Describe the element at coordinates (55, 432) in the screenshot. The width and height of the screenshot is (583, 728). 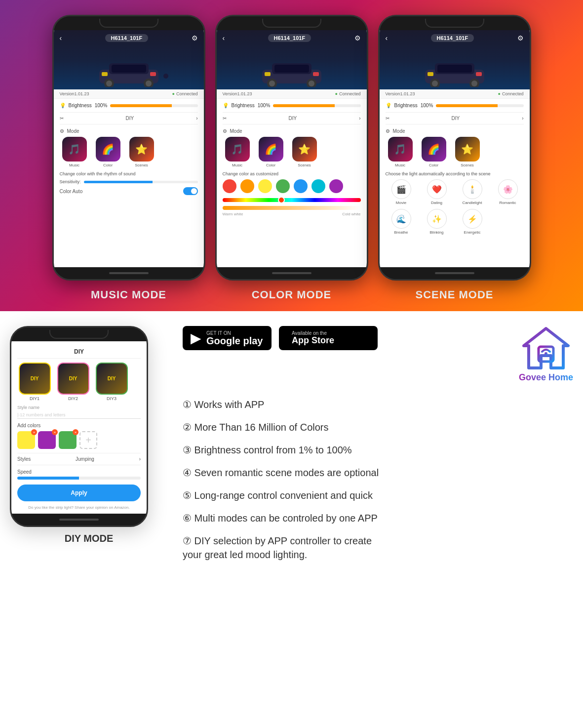
I see `purple-chip-x: ×` at that location.